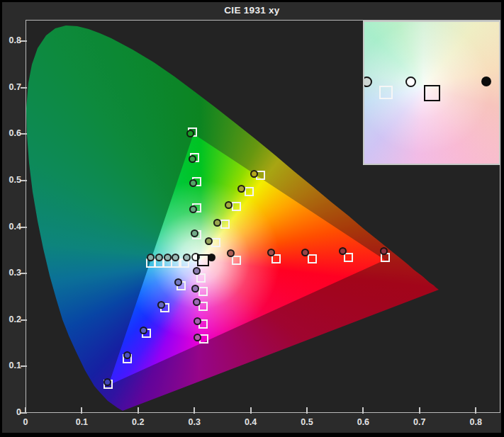  I want to click on x-tick-label: 0.6, so click(363, 423).